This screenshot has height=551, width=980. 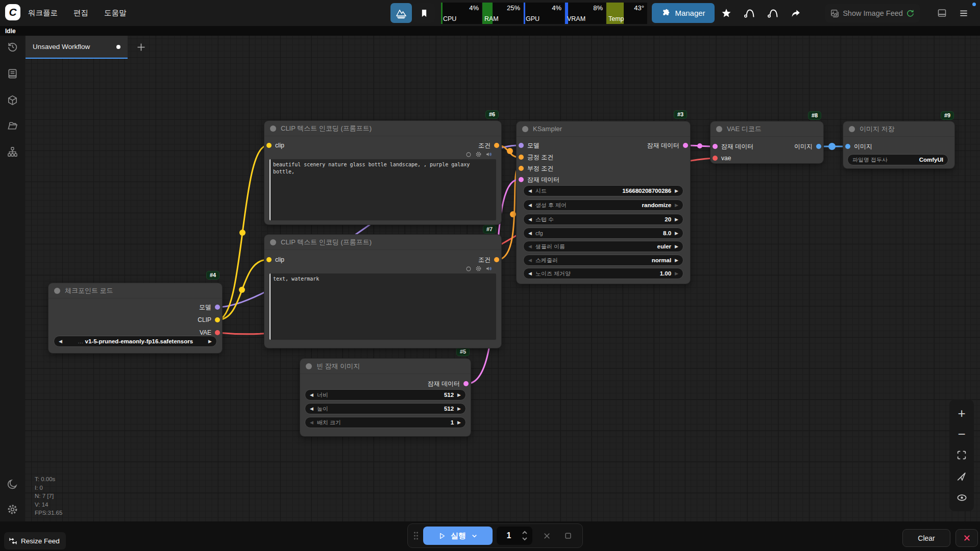 What do you see at coordinates (13, 510) in the screenshot?
I see `settings-button` at bounding box center [13, 510].